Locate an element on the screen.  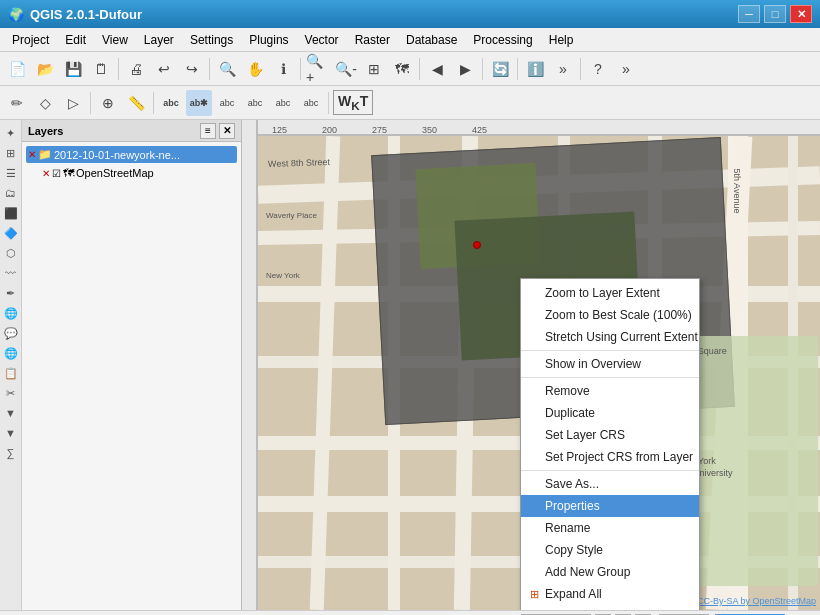
menu-item-settings: Settings is located at coordinates (212, 40).